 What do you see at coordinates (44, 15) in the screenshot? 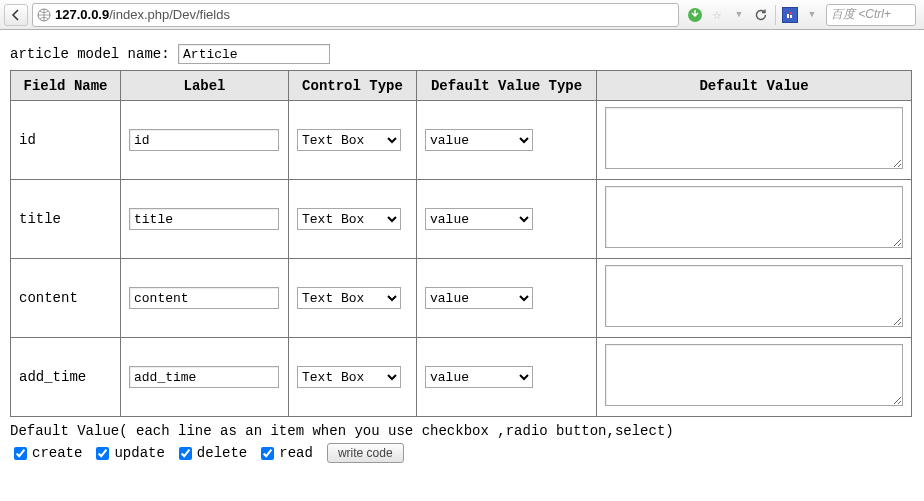
I see `globe-icon` at bounding box center [44, 15].